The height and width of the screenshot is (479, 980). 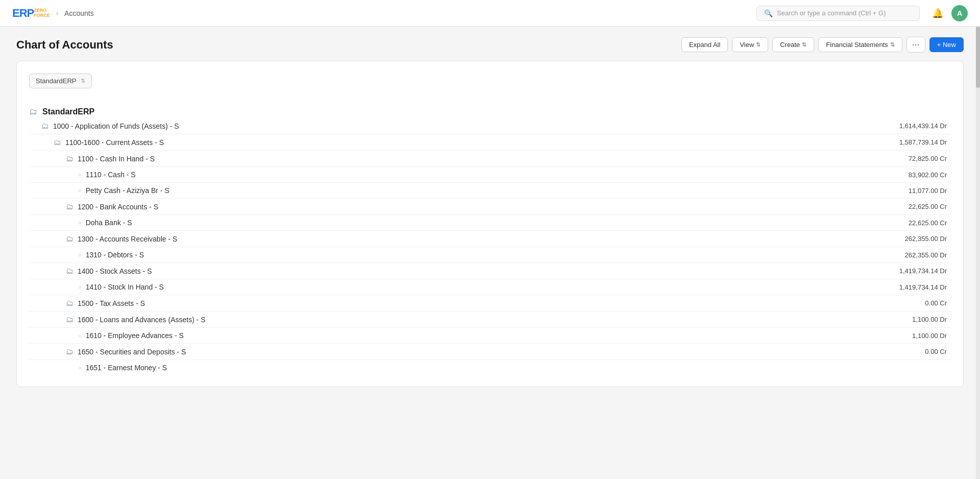 What do you see at coordinates (960, 13) in the screenshot?
I see `avatar: A` at bounding box center [960, 13].